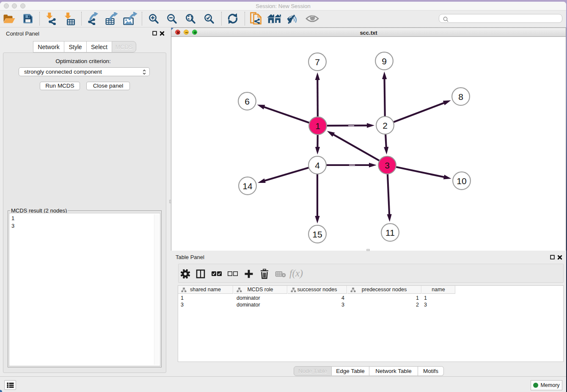 This screenshot has width=567, height=392. Describe the element at coordinates (318, 126) in the screenshot. I see `svg-text: 1` at that location.